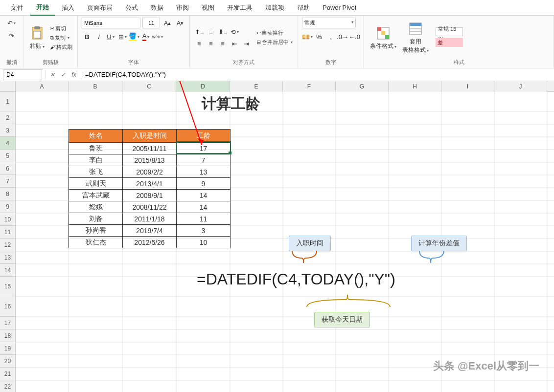 This screenshot has height=392, width=554. What do you see at coordinates (307, 37) in the screenshot?
I see `currency-button: 💴` at bounding box center [307, 37].